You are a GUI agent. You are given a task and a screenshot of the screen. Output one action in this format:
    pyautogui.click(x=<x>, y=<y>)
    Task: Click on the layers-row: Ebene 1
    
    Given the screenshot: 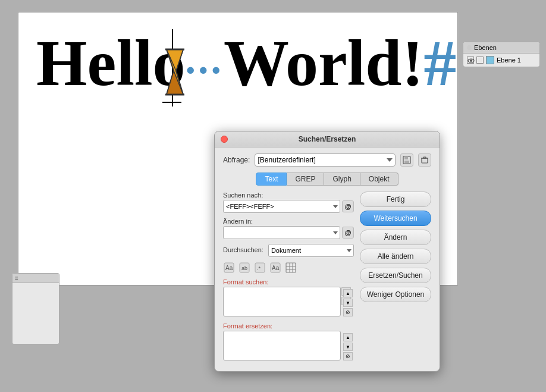 What is the action you would take?
    pyautogui.click(x=501, y=60)
    